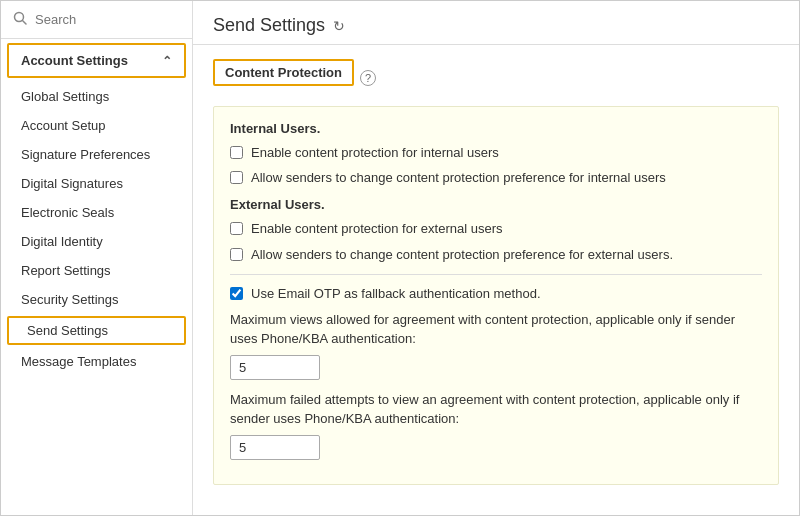  What do you see at coordinates (496, 368) in the screenshot?
I see `max-views-input-wrap` at bounding box center [496, 368].